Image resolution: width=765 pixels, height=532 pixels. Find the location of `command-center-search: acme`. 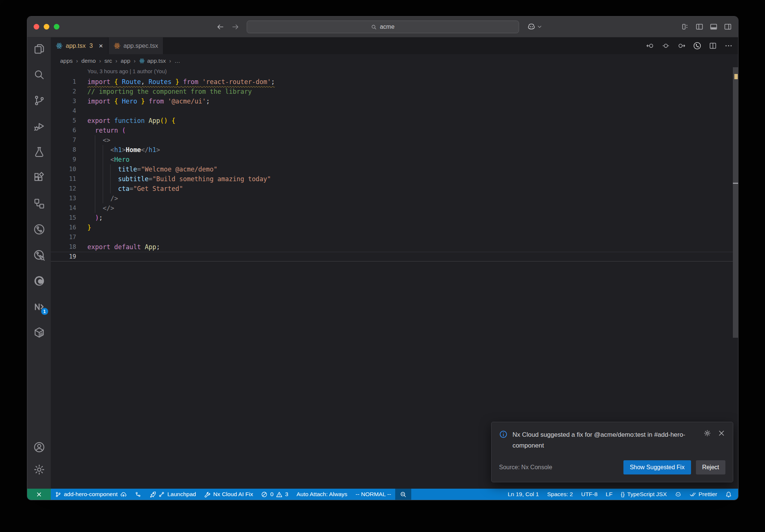

command-center-search: acme is located at coordinates (382, 27).